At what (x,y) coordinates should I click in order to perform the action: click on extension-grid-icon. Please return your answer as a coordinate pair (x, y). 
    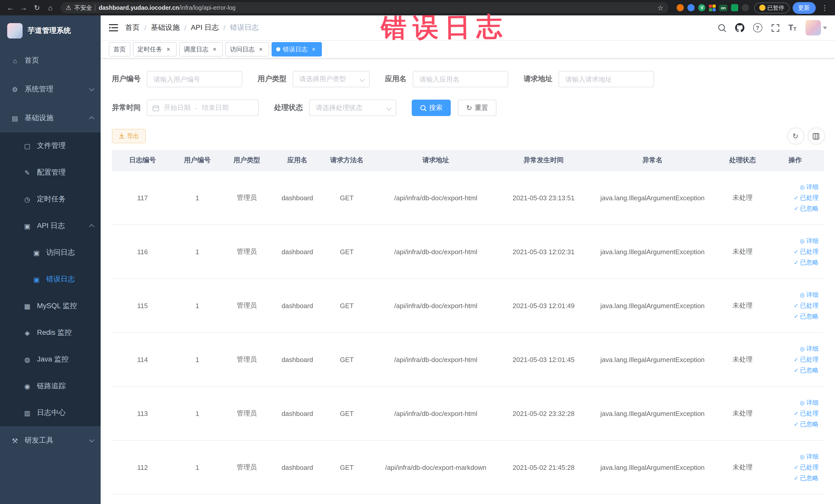
    Looking at the image, I should click on (713, 8).